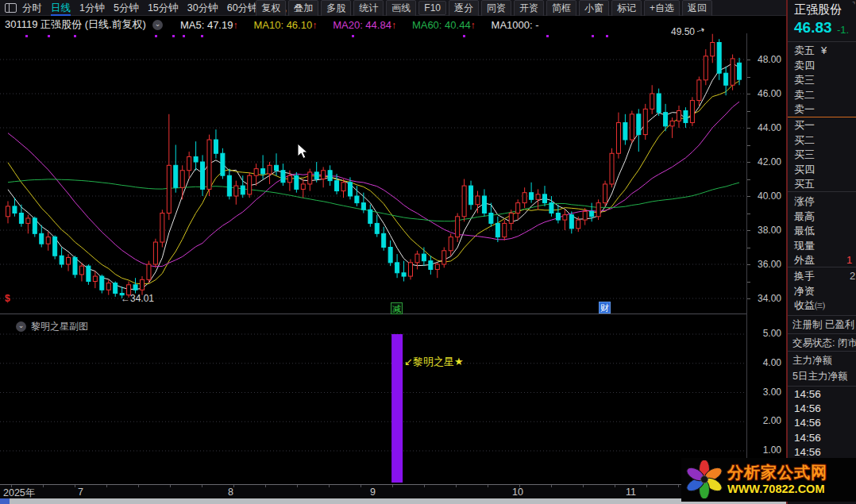 Image resolution: width=856 pixels, height=504 pixels. I want to click on ask-row-4: 卖四, so click(804, 66).